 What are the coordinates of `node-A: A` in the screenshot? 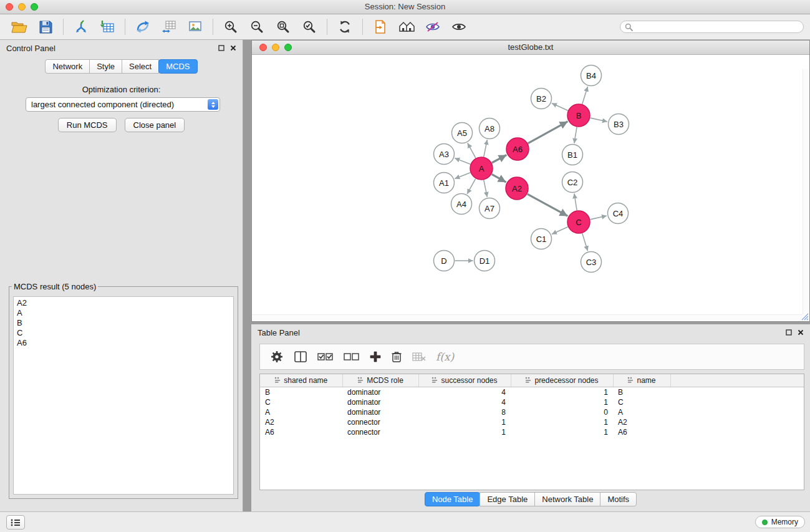 It's located at (481, 168).